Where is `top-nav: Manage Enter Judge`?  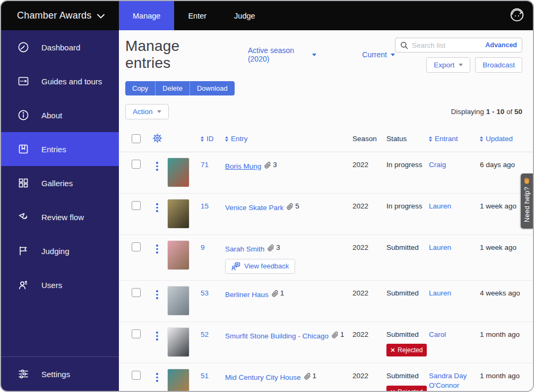 top-nav: Manage Enter Judge is located at coordinates (194, 16).